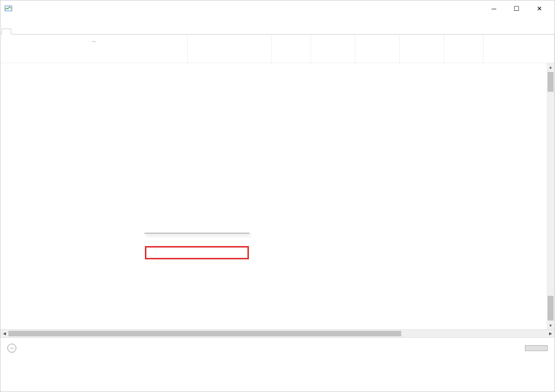  What do you see at coordinates (539, 8) in the screenshot?
I see `close-button: ✕` at bounding box center [539, 8].